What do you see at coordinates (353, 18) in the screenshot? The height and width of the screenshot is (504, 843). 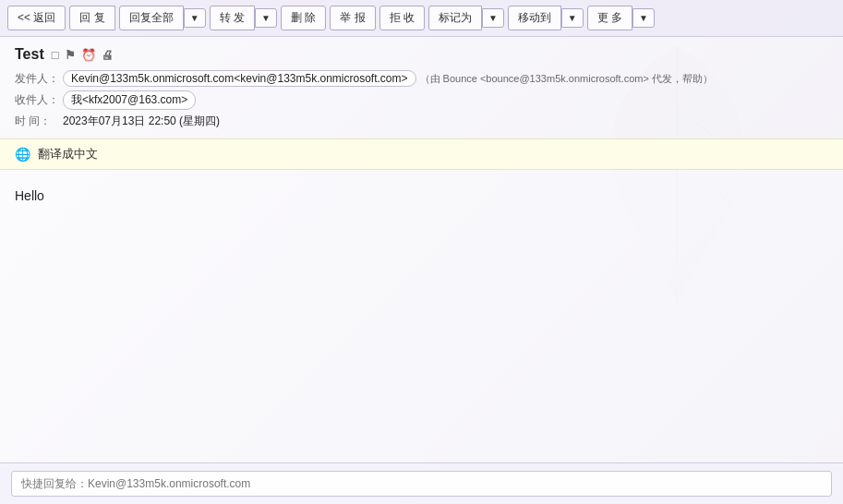 I see `report-button: 举 报` at bounding box center [353, 18].